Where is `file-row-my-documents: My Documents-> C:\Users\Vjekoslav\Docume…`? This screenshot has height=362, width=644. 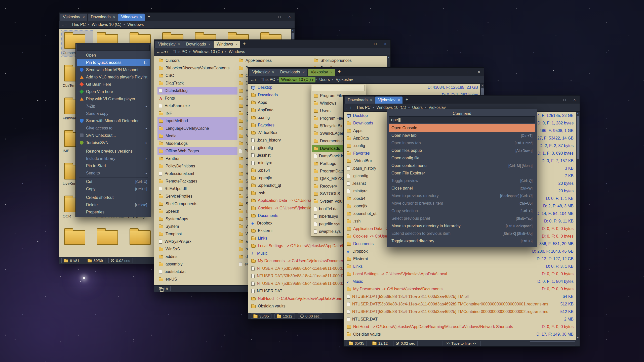
file-row-my-documents: My Documents-> C:\Users\Vjekoslav\Docume… is located at coordinates (462, 289).